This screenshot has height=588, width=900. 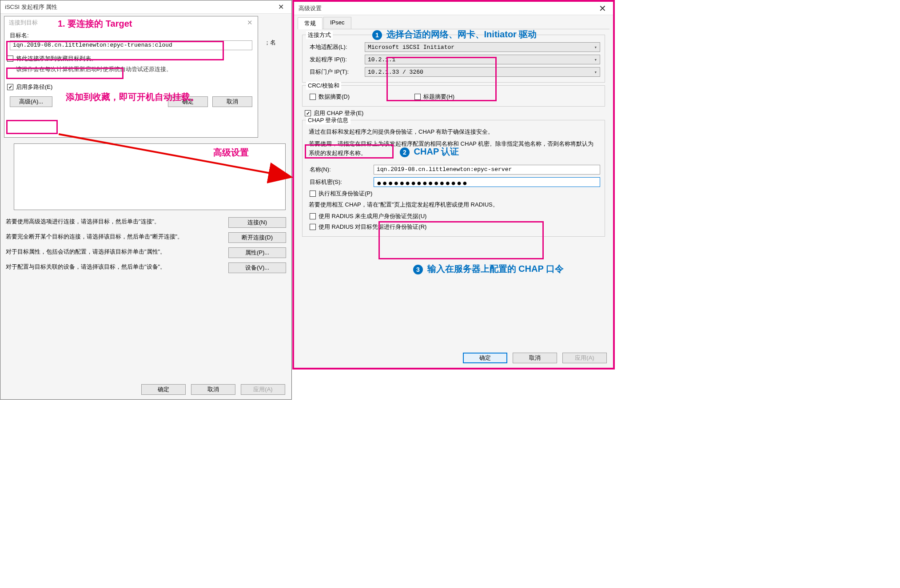 What do you see at coordinates (454, 35) in the screenshot?
I see `annotation-b1: 1 选择合适的网络、网卡、Initiator 驱动` at bounding box center [454, 35].